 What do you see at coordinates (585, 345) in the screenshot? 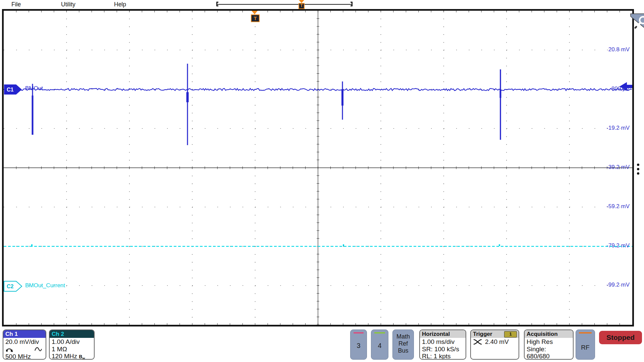
I see `rf-button: RF` at bounding box center [585, 345].